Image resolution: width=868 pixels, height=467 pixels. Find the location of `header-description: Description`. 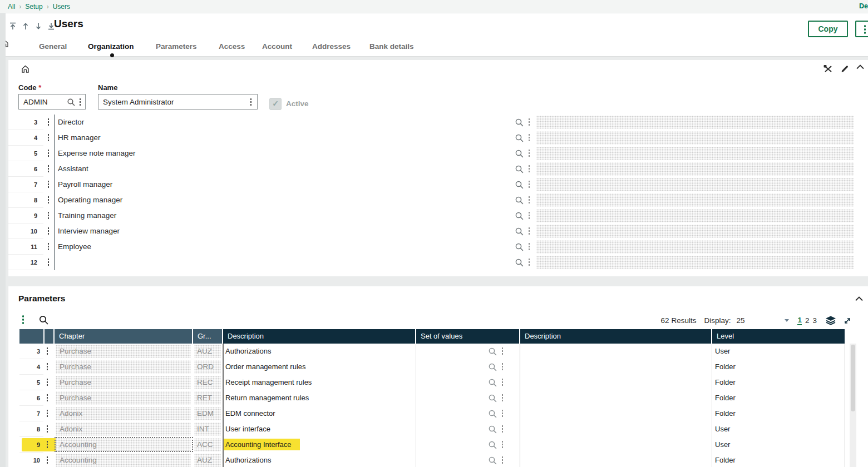

header-description: Description is located at coordinates (319, 336).